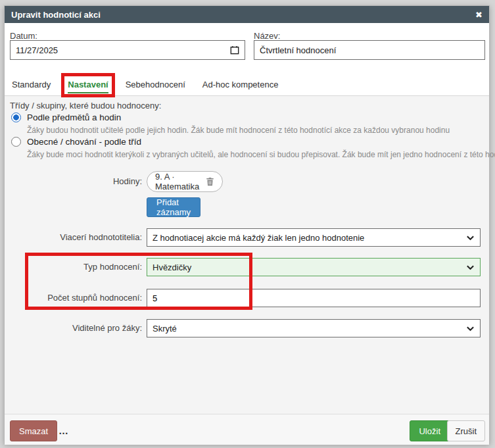  I want to click on section-label: Třídy / skupiny, které budou hodnoceny:, so click(85, 105).